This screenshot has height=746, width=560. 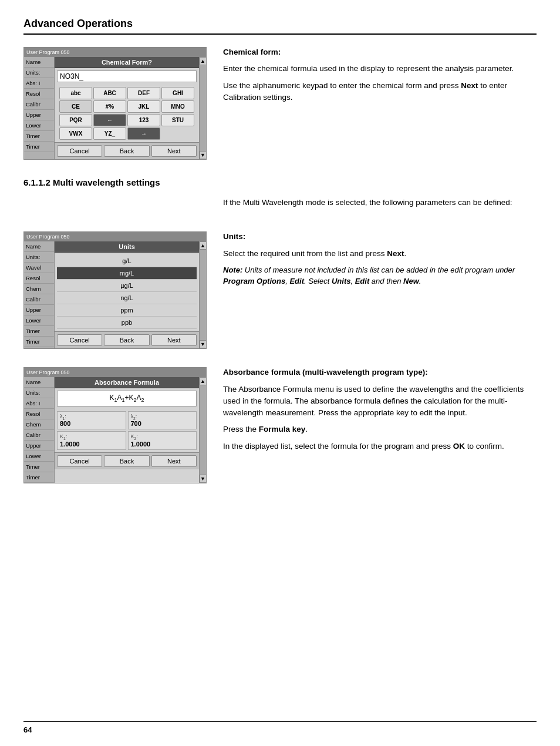 What do you see at coordinates (76, 134) in the screenshot?
I see `key-VWX: VWX` at bounding box center [76, 134].